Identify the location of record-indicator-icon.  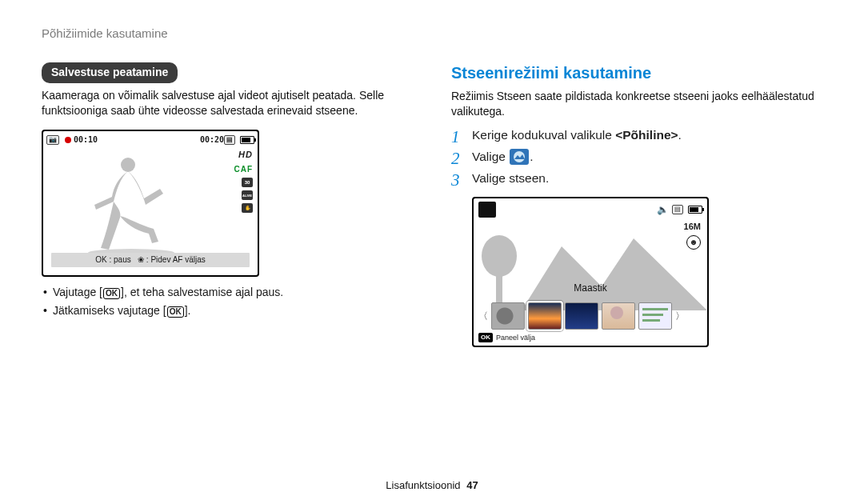
(68, 140).